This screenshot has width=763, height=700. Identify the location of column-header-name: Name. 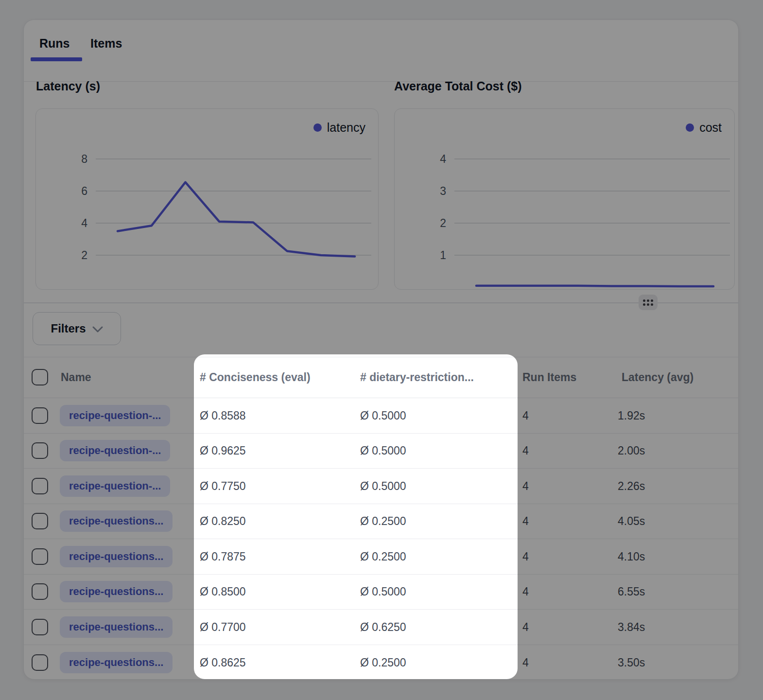
(76, 377).